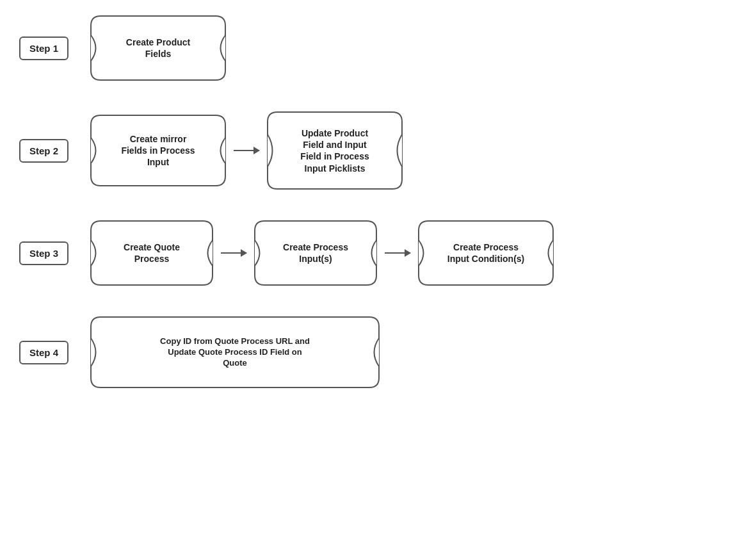 This screenshot has height=538, width=756. What do you see at coordinates (158, 48) in the screenshot?
I see `step1-shape1: Create Product Fields` at bounding box center [158, 48].